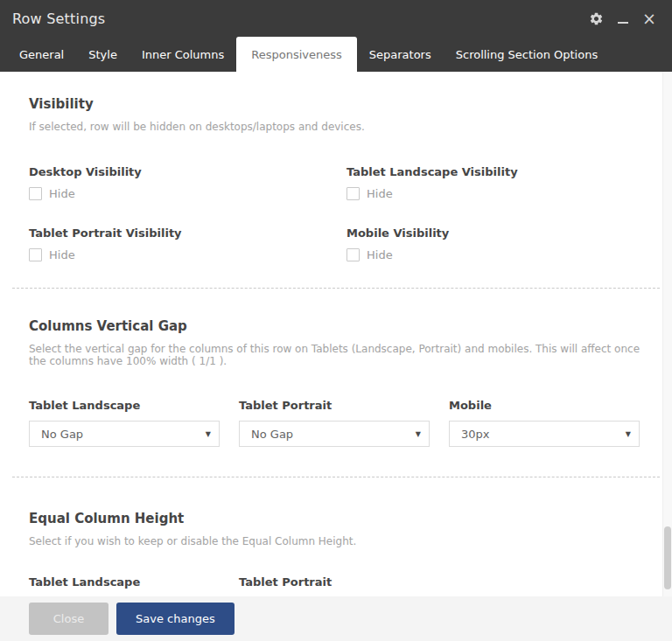  What do you see at coordinates (62, 194) in the screenshot?
I see `desktop-hide-label: Hide` at bounding box center [62, 194].